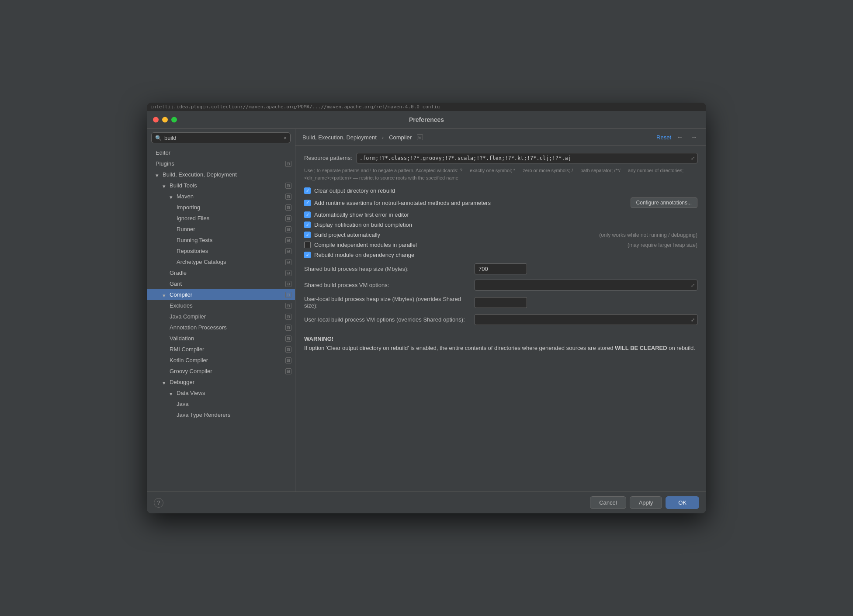  I want to click on nav-back-button: ←, so click(680, 137).